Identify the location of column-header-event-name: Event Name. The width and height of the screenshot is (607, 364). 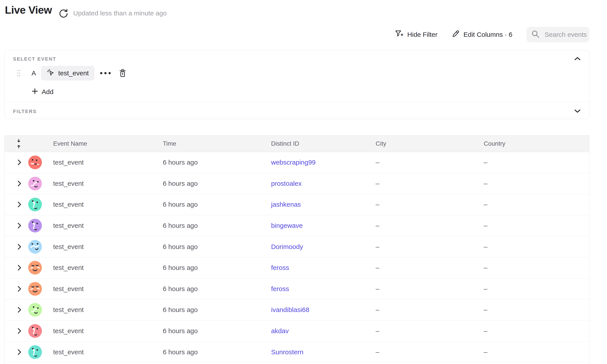
(70, 144).